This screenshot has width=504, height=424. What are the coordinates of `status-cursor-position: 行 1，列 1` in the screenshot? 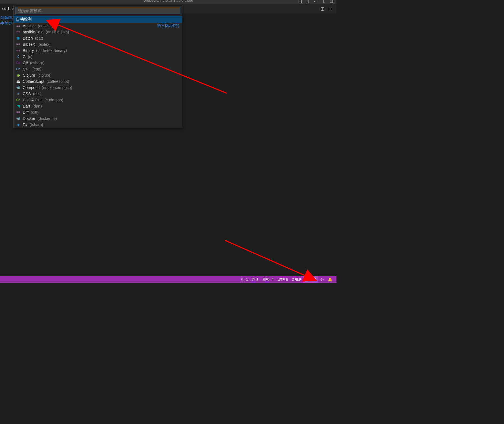 It's located at (250, 279).